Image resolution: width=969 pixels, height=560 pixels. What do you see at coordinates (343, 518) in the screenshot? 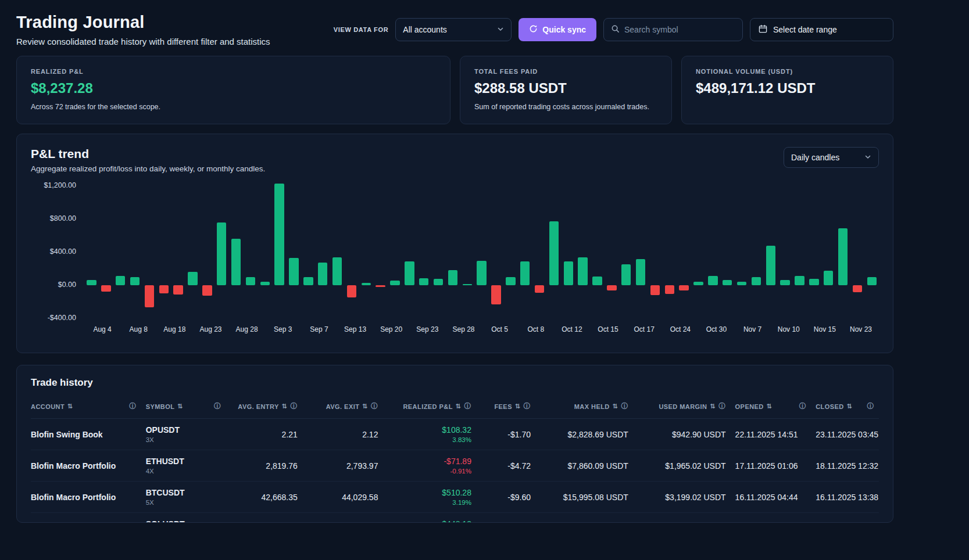
I see `avg-exit-cell: 141.08` at bounding box center [343, 518].